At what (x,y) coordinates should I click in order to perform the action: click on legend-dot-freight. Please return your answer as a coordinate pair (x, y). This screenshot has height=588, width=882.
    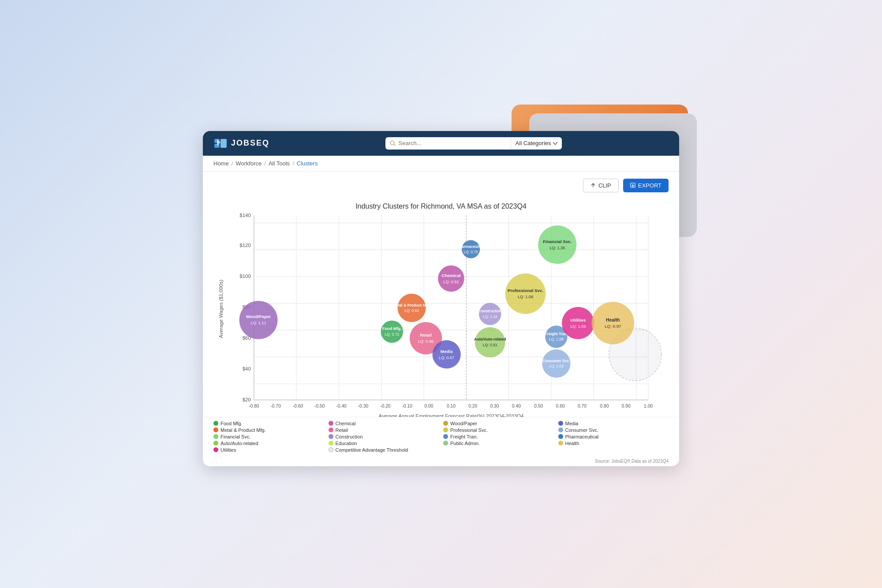
    Looking at the image, I should click on (445, 437).